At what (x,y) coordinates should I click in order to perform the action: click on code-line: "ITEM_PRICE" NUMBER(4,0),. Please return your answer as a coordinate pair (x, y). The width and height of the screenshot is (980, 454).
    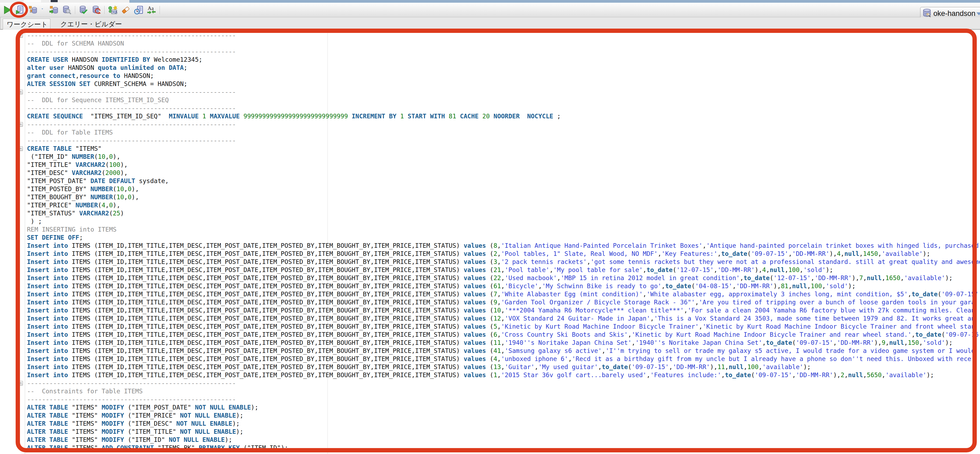
    Looking at the image, I should click on (490, 205).